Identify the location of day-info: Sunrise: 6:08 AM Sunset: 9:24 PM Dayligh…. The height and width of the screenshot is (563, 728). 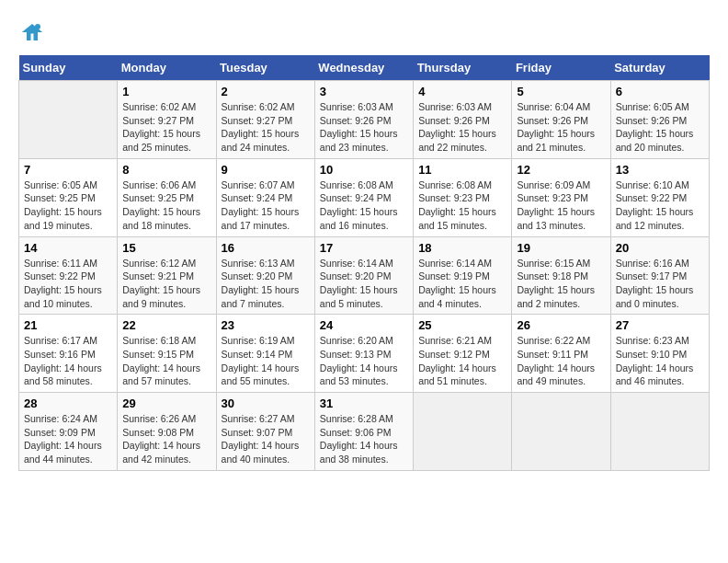
(364, 206).